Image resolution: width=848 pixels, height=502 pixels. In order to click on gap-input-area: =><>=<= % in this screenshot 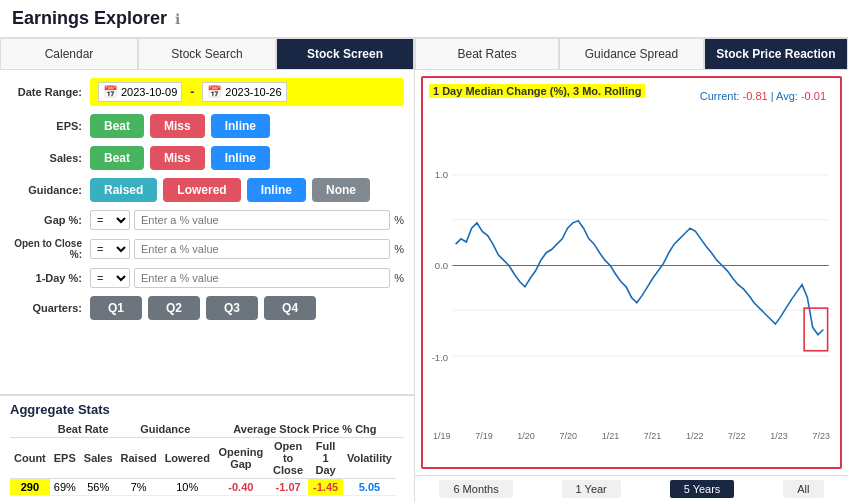, I will do `click(247, 220)`.